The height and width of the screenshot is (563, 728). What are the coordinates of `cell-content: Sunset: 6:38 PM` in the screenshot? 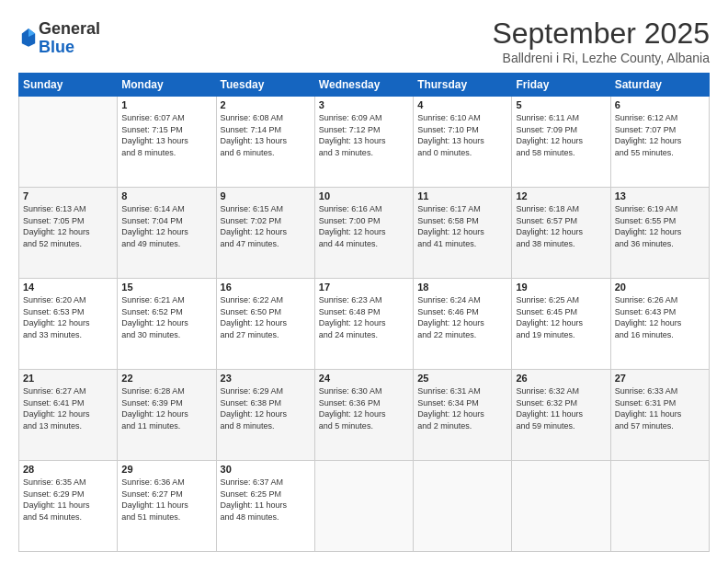 It's located at (266, 403).